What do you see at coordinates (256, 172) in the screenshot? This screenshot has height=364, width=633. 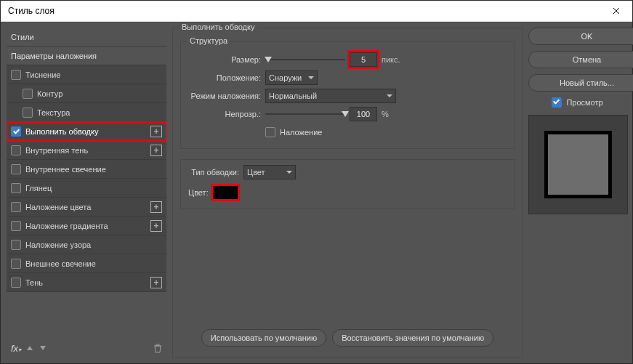 I see `filltype-value: Цвет` at bounding box center [256, 172].